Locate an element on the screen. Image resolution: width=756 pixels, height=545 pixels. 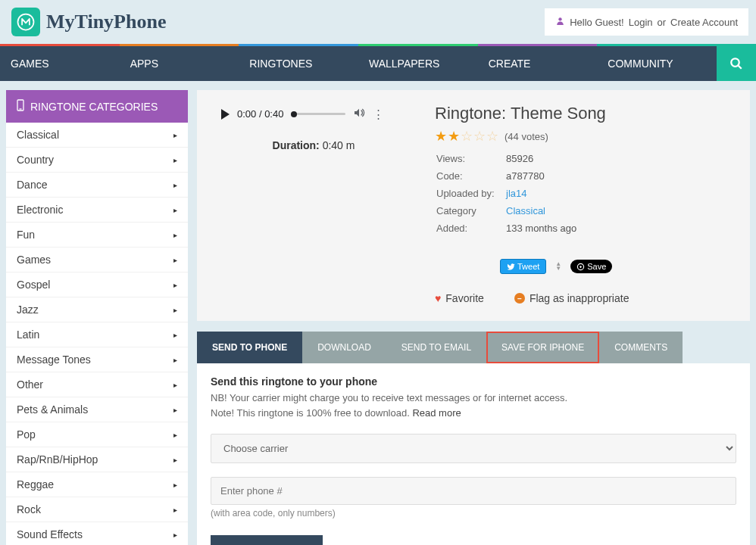
carrier-select: Choose carrier is located at coordinates (473, 448).